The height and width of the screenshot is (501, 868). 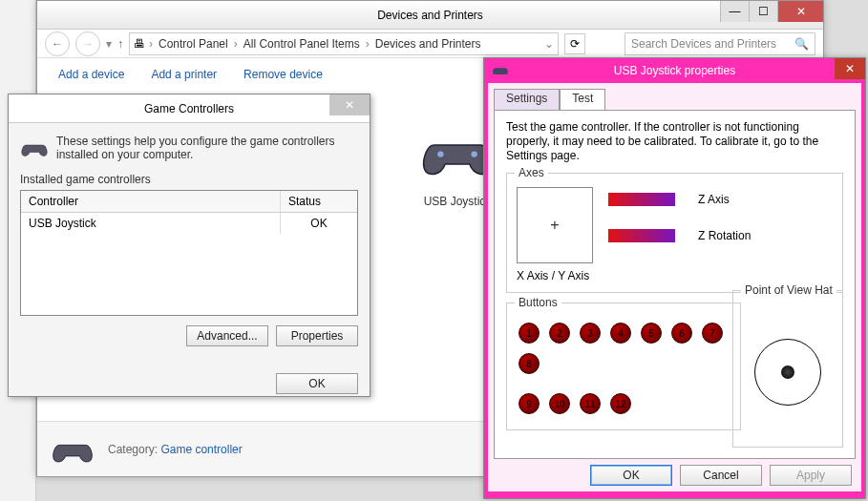 What do you see at coordinates (283, 74) in the screenshot?
I see `remove-device-link: Remove device` at bounding box center [283, 74].